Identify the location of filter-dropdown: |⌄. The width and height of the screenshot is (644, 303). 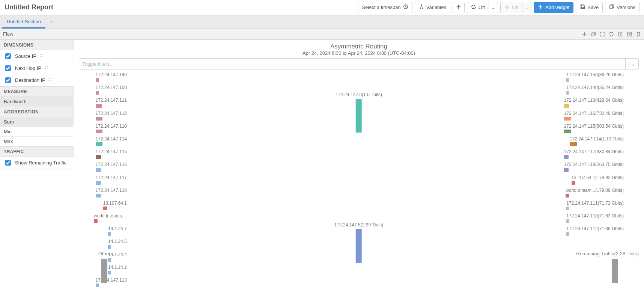
(630, 64).